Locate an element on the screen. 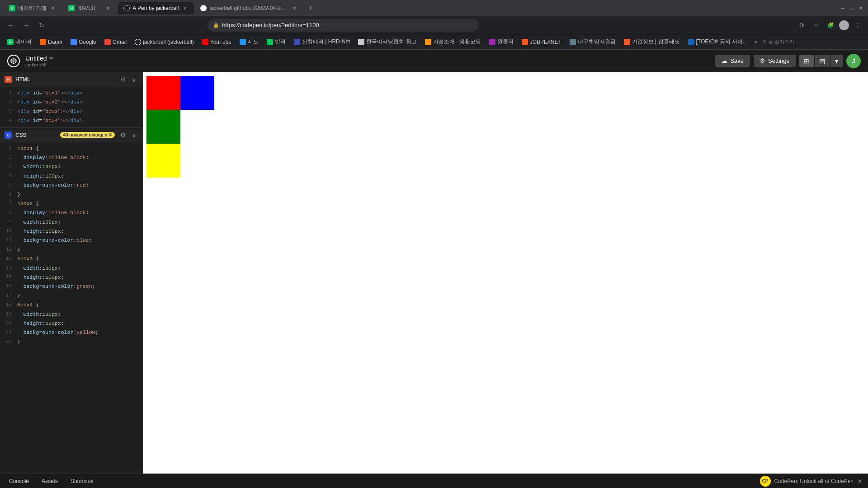 This screenshot has width=868, height=488. html-panel-actions: ⚙ ∨ is located at coordinates (128, 80).